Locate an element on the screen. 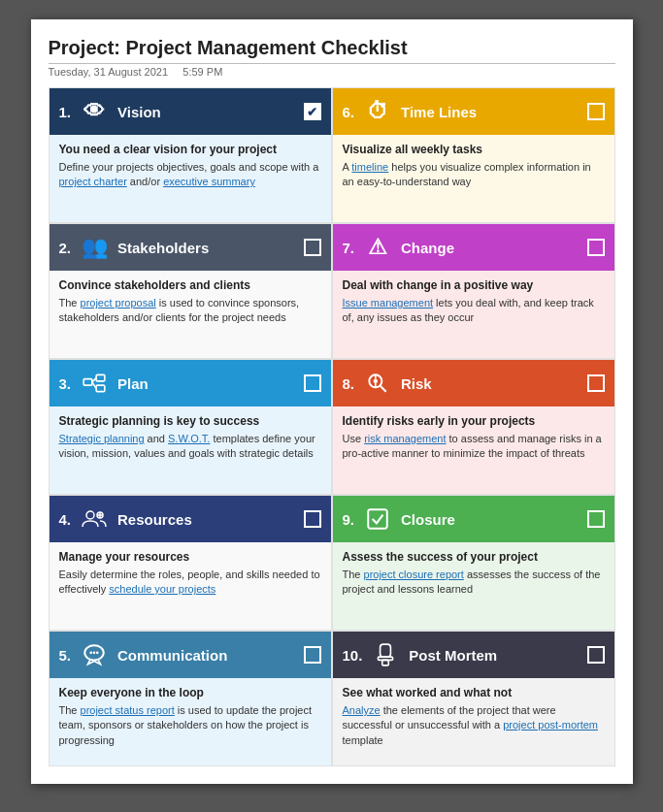 The image size is (663, 812). card-label-3: Plan is located at coordinates (206, 384).